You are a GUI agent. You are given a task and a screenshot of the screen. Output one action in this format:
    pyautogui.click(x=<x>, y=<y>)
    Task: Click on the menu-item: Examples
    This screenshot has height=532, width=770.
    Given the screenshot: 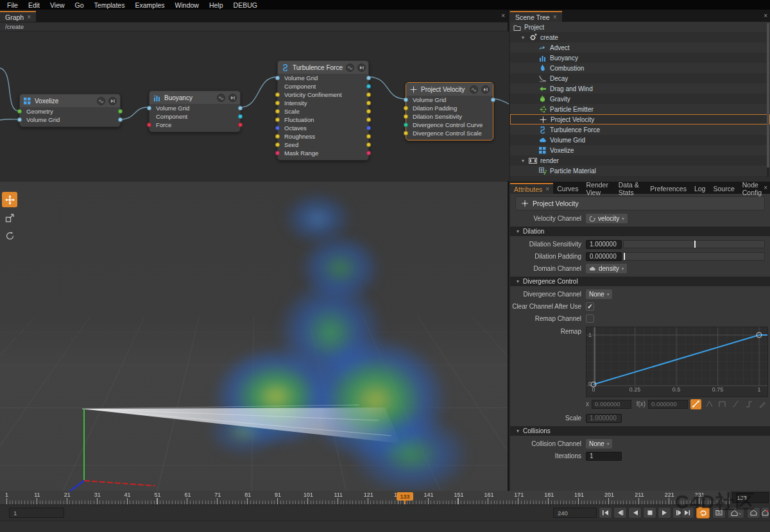 What is the action you would take?
    pyautogui.click(x=150, y=5)
    